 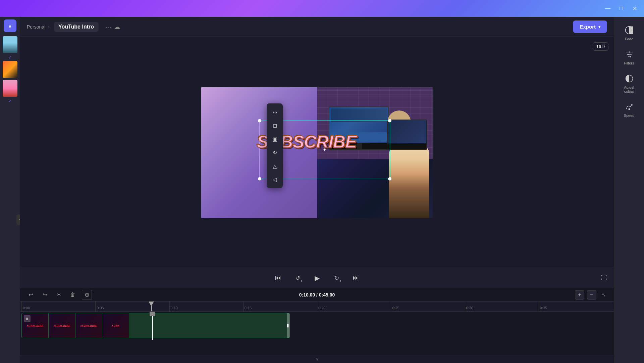 I want to click on clip-thumb-2: SUBSCRIBE, so click(x=62, y=326).